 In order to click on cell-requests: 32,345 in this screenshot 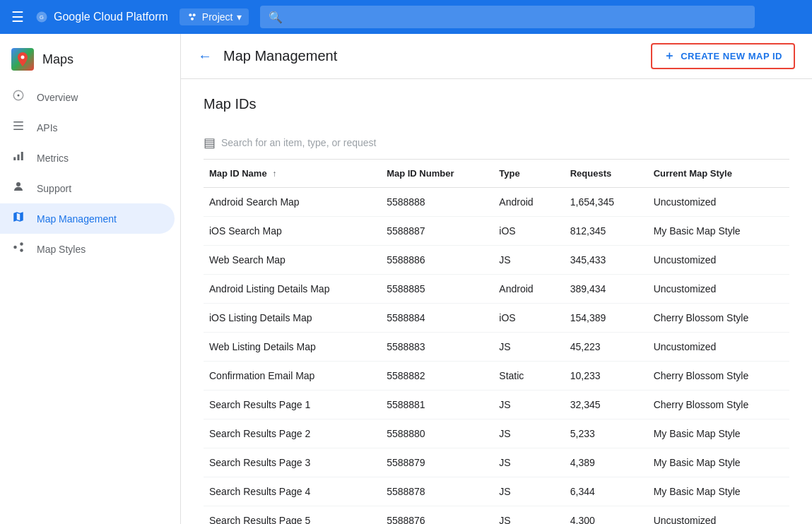, I will do `click(601, 405)`.